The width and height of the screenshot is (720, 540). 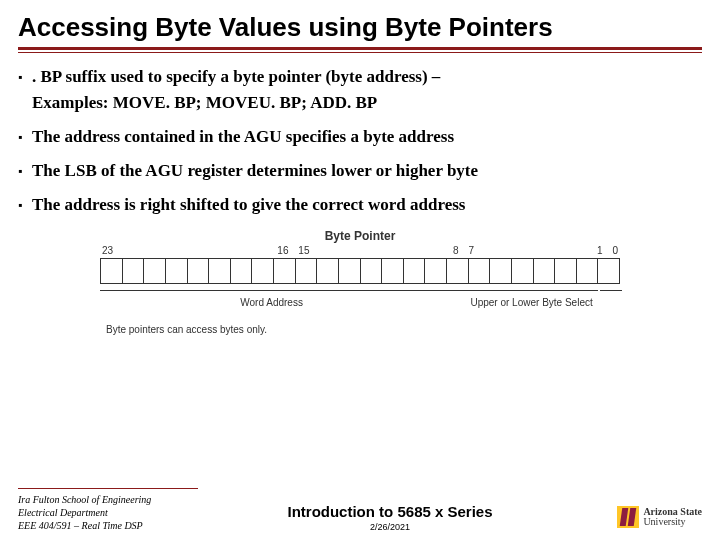 What do you see at coordinates (642, 519) in the screenshot?
I see `footer-right: Arizona State University` at bounding box center [642, 519].